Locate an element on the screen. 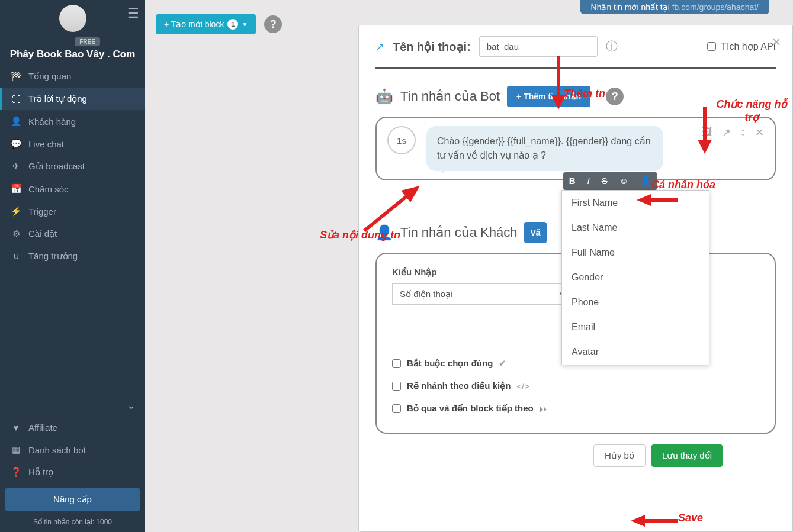 The width and height of the screenshot is (793, 532). sidebar-lower: ⌄ ♥Affiliate ▦Danh sách bot ❓Hỗ trợ Nâng… is located at coordinates (72, 463).